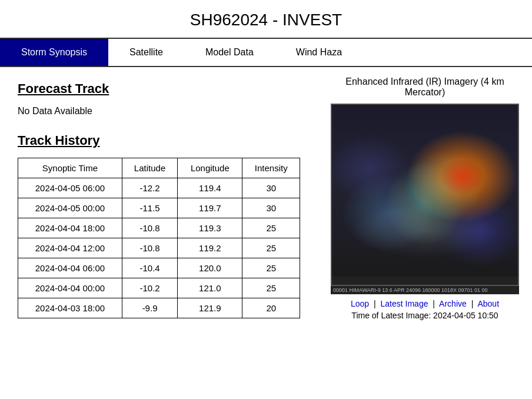 The height and width of the screenshot is (399, 532). I want to click on cell-lat: -9.9, so click(149, 308).